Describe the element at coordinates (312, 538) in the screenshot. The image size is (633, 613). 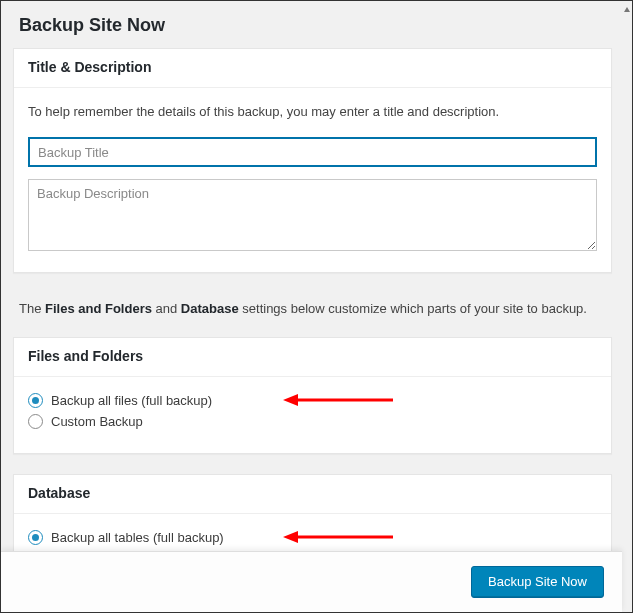
I see `database-full-backup-row: Backup all tables (full backup)` at that location.